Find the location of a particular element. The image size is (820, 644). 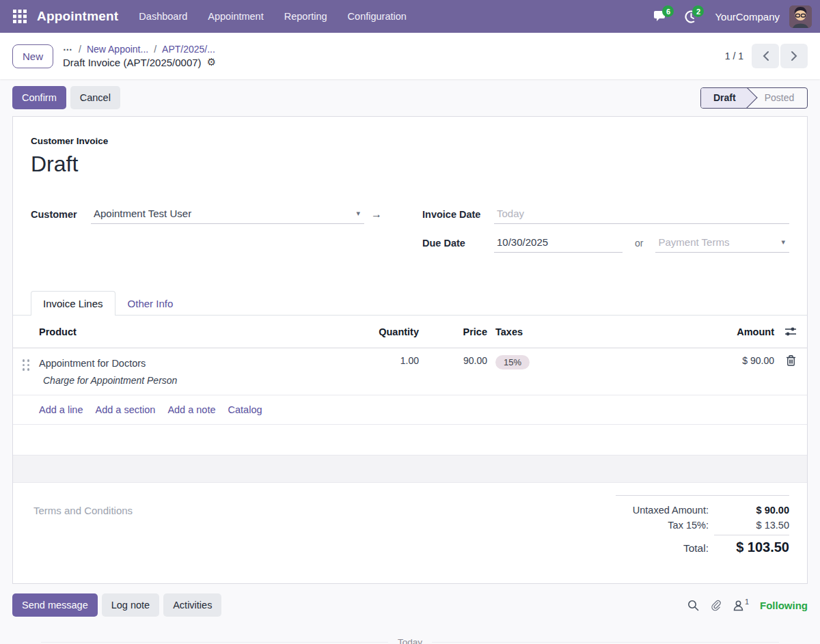

line-quantity: 1.00 is located at coordinates (381, 360).